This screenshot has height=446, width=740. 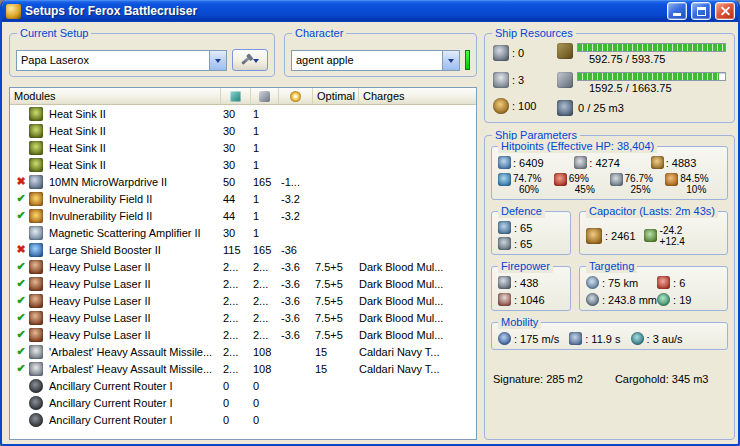 I want to click on capacitor-balance: -24.2 +12.4, so click(x=664, y=236).